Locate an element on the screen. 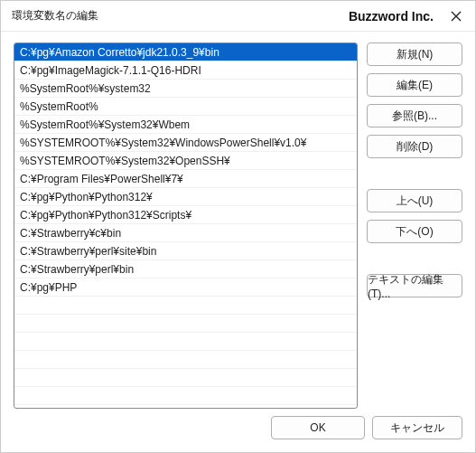 Image resolution: width=476 pixels, height=453 pixels. list-item: C:¥pg¥Amazon Corretto¥jdk21.0.3_9¥bin is located at coordinates (186, 52).